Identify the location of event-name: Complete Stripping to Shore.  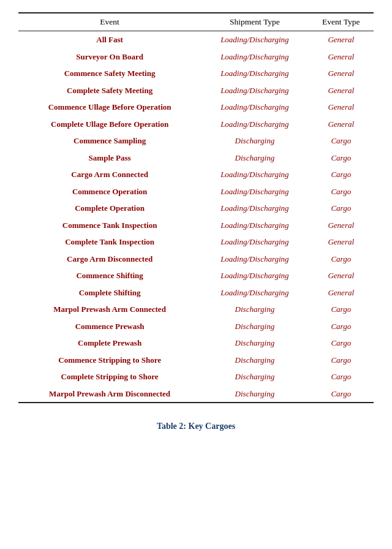
(110, 377).